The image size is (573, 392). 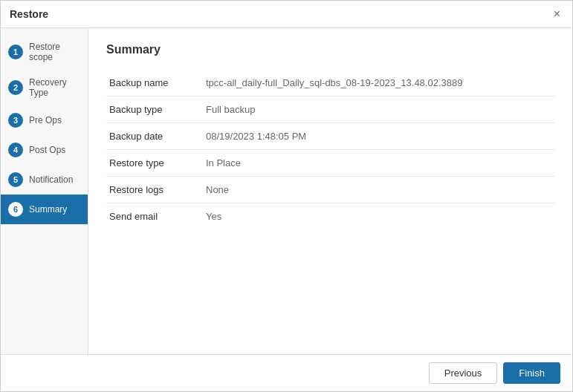 I want to click on sidebar-item-pre-ops: 3Pre Ops, so click(x=45, y=120).